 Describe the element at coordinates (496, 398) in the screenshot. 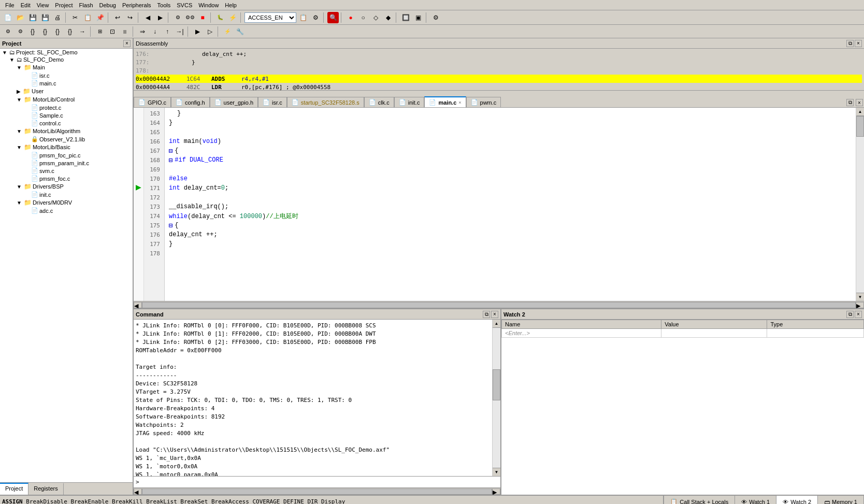

I see `cmd-scroll-track` at that location.